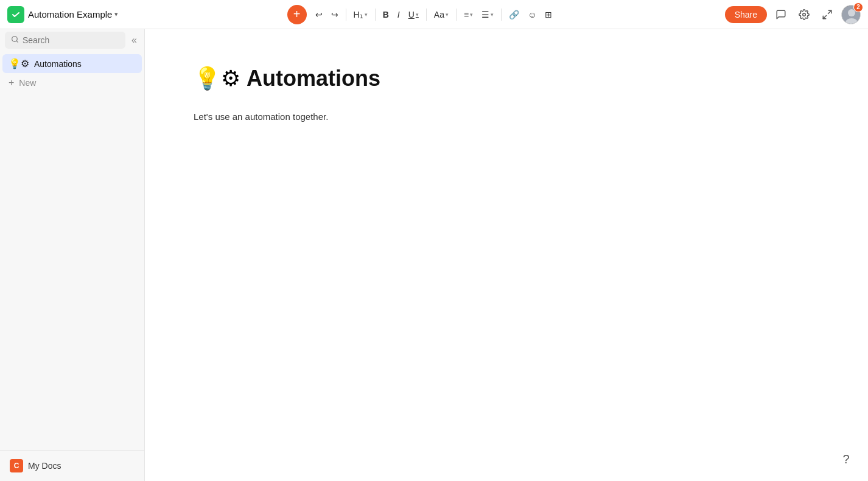  Describe the element at coordinates (297, 15) in the screenshot. I see `add-button: +` at that location.